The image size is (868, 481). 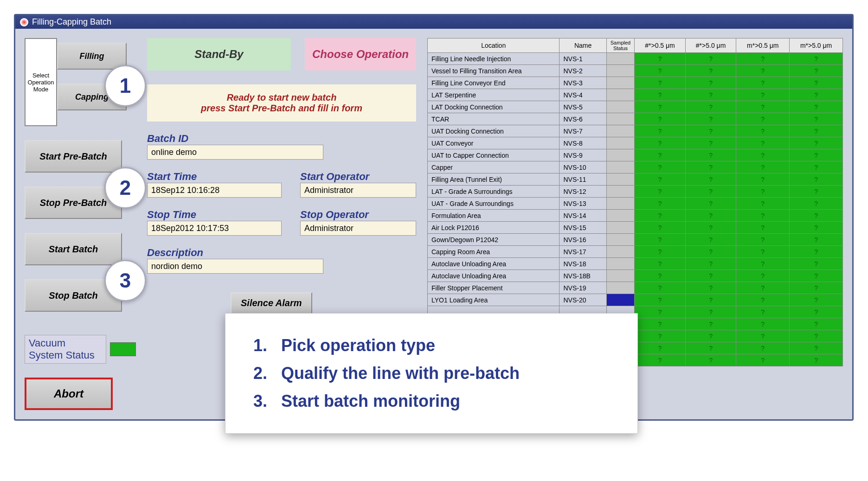 What do you see at coordinates (358, 190) in the screenshot?
I see `start-operator-field: Administrator` at bounding box center [358, 190].